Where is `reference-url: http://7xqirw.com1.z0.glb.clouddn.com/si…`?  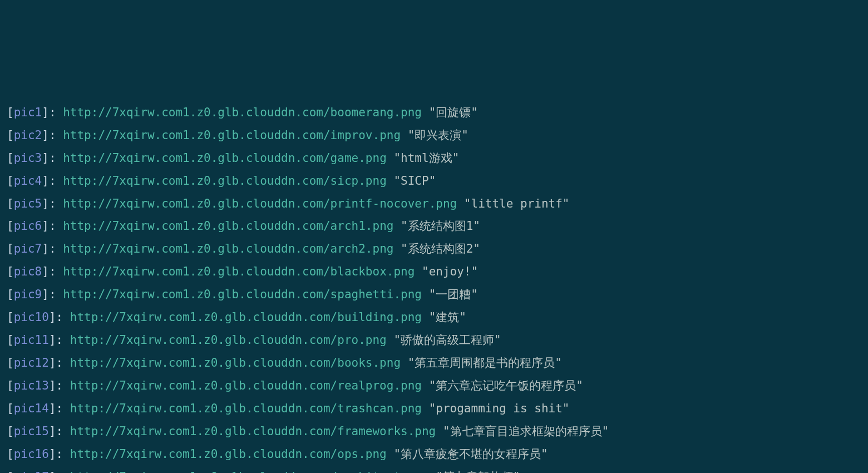 reference-url: http://7xqirw.com1.z0.glb.clouddn.com/si… is located at coordinates (225, 181).